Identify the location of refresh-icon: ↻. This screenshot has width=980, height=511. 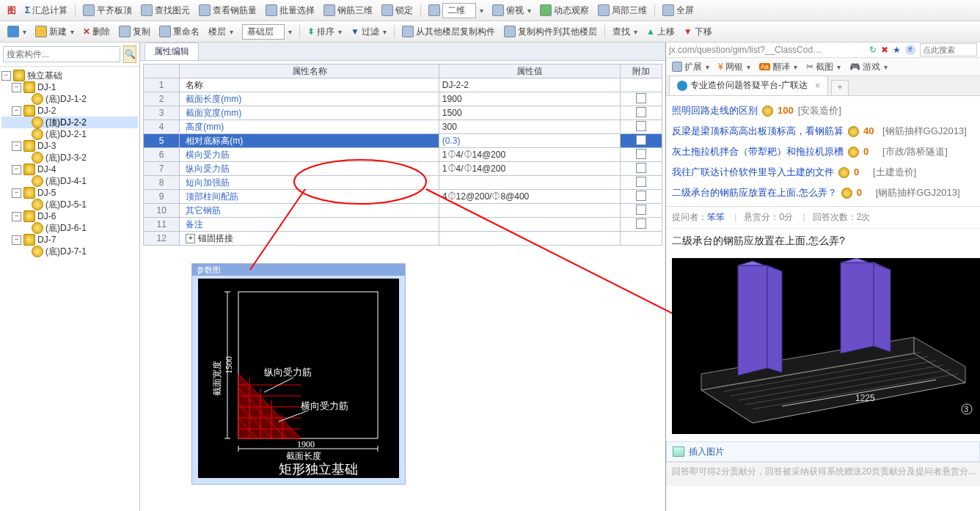
(873, 50).